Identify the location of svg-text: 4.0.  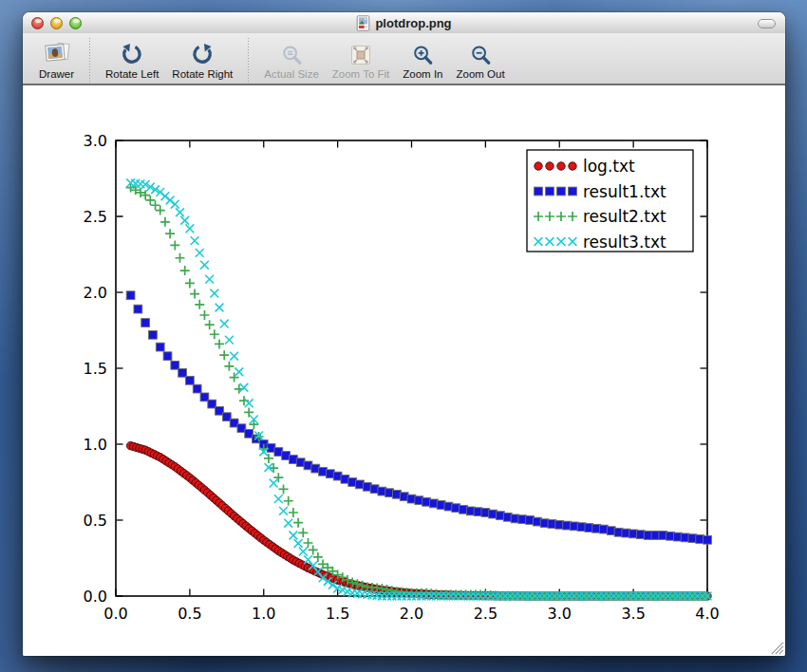
(706, 613).